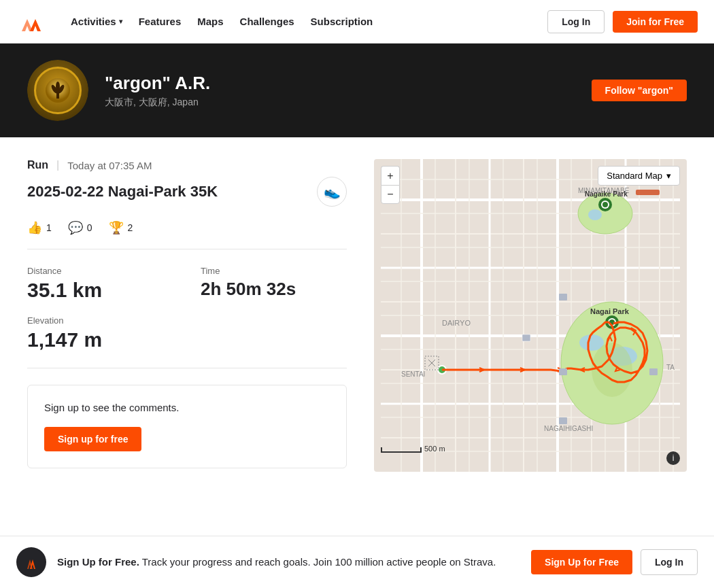 This screenshot has height=588, width=714. What do you see at coordinates (121, 228) in the screenshot?
I see `achievements-item: 🏆 2` at bounding box center [121, 228].